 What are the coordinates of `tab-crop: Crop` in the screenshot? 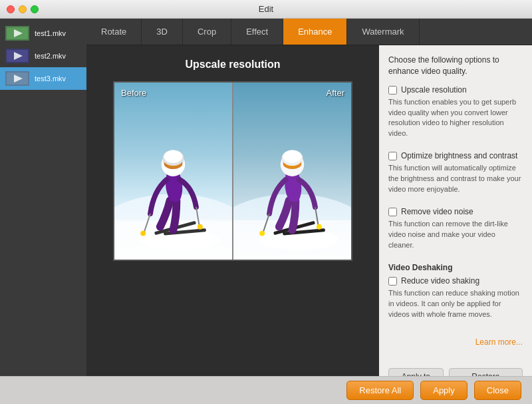 It's located at (207, 32).